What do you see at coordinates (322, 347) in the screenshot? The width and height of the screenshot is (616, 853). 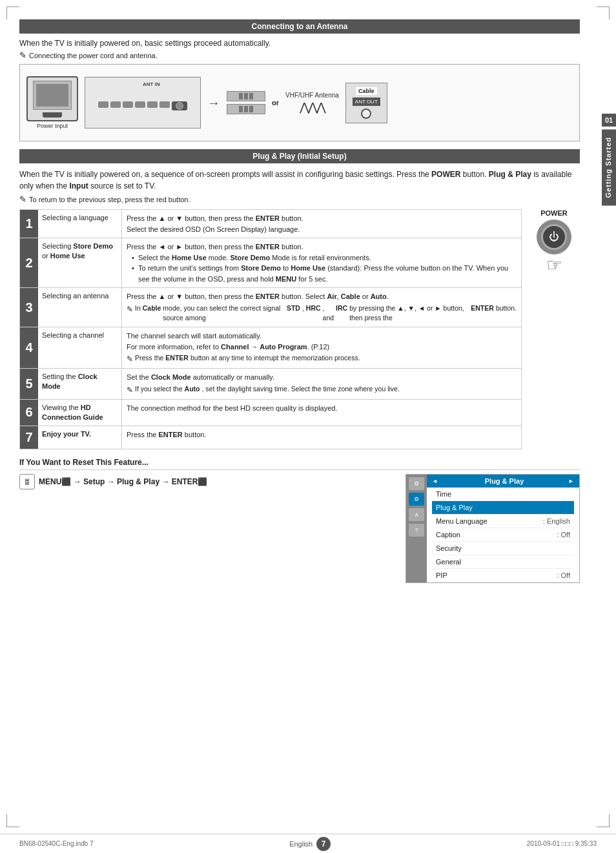 I see `step-4-content: The channel search will start automatica…` at bounding box center [322, 347].